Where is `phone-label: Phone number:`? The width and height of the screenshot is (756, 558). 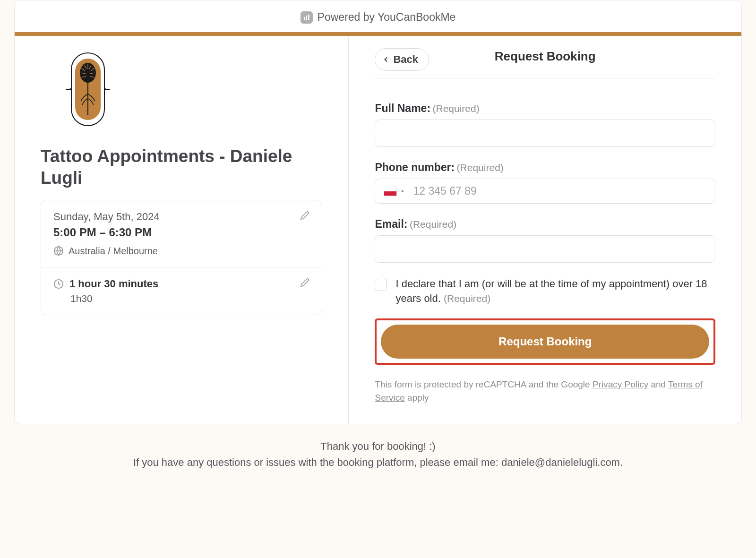
phone-label: Phone number: is located at coordinates (415, 167).